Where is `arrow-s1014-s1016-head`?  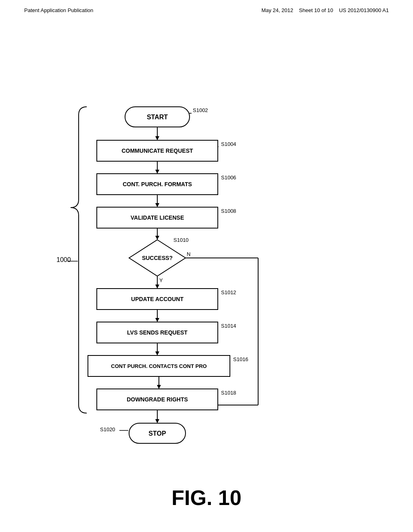 arrow-s1014-s1016-head is located at coordinates (157, 353).